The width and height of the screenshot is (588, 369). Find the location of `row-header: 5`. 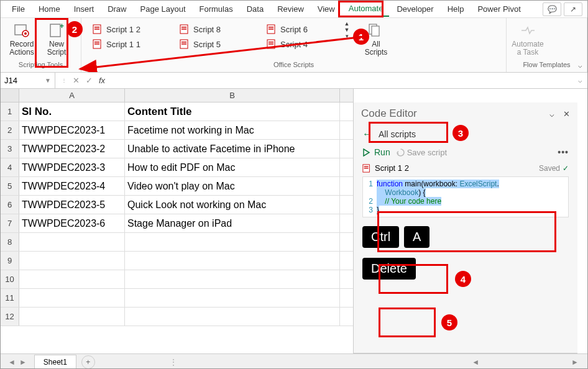

row-header: 5 is located at coordinates (10, 186).